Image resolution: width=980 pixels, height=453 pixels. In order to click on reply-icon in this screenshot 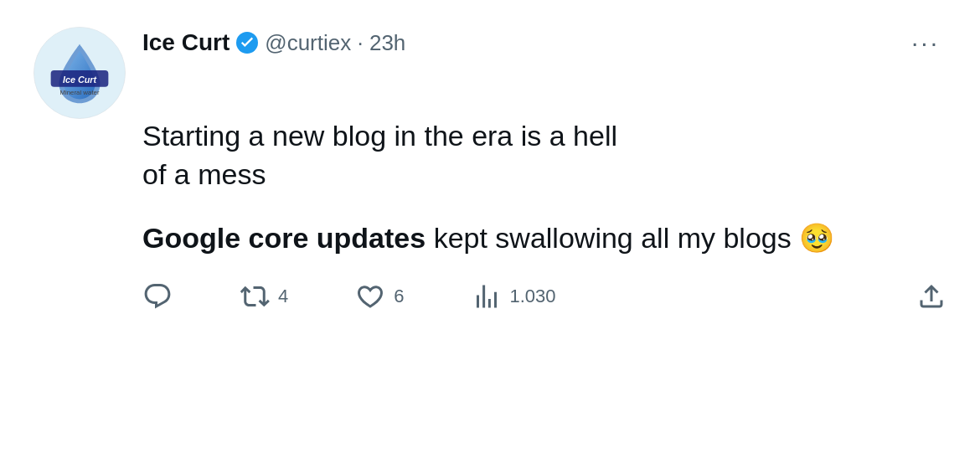, I will do `click(157, 296)`.